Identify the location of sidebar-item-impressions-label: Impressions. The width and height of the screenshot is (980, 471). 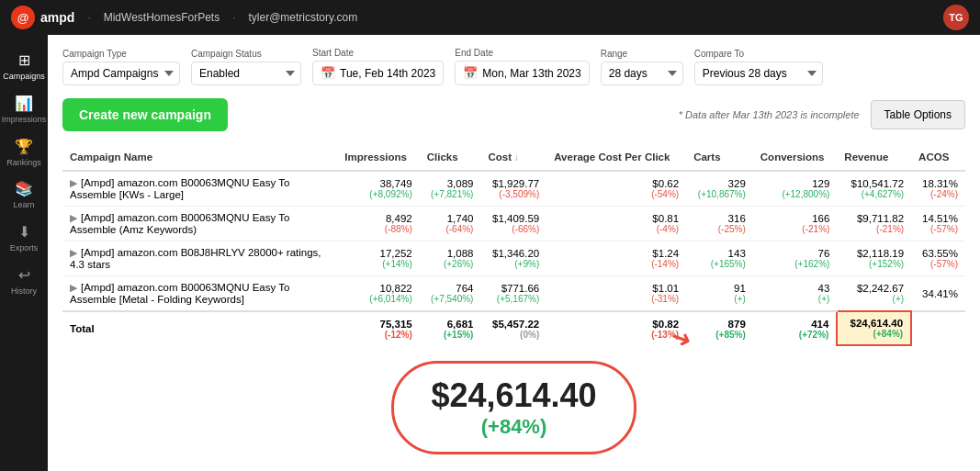
(24, 119).